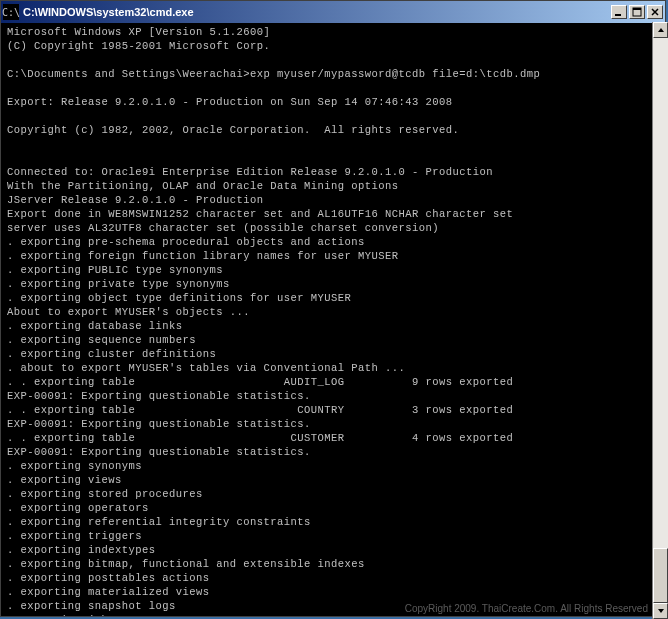 This screenshot has height=619, width=668. I want to click on window-title: C:\WINDOWS\system32\cmd.exe, so click(108, 12).